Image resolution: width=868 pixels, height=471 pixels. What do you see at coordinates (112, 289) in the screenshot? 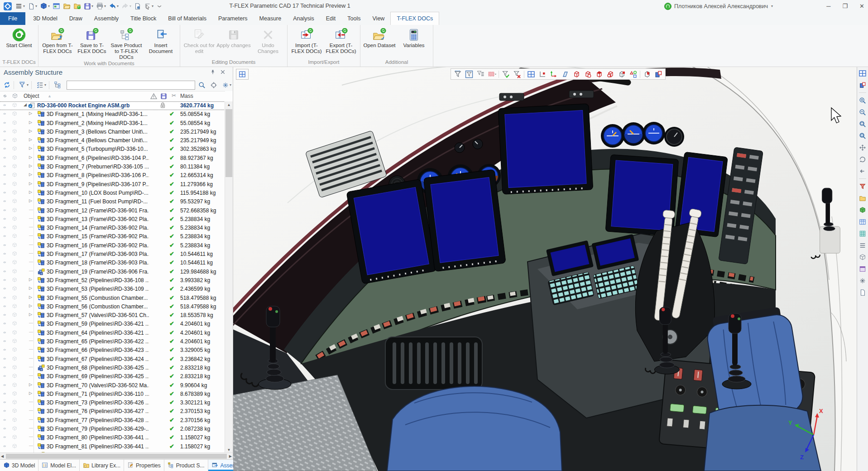
I see `tree-row: ▷3D Fragment_53 (Pipelines\RD-336-109 ..…` at bounding box center [112, 289].